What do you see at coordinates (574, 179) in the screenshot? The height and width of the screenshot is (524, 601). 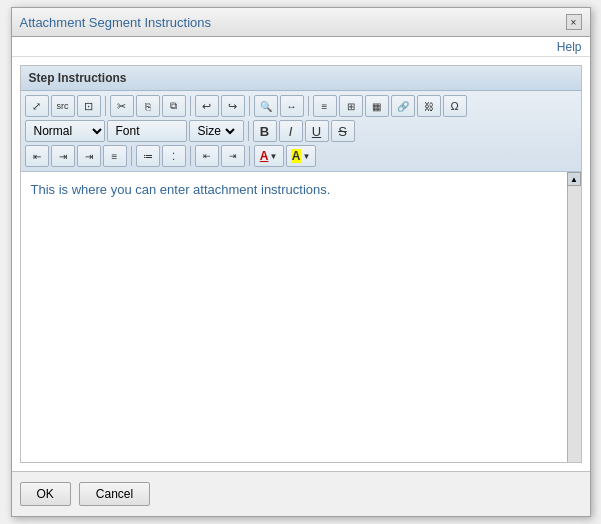 I see `scroll-up-arrow: ▲` at bounding box center [574, 179].